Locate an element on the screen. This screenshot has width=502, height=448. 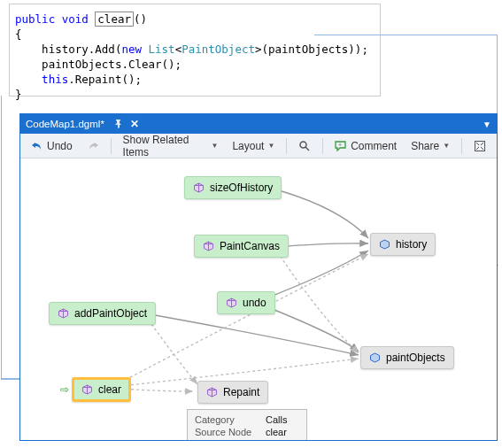
comment-button: + Comment is located at coordinates (366, 146).